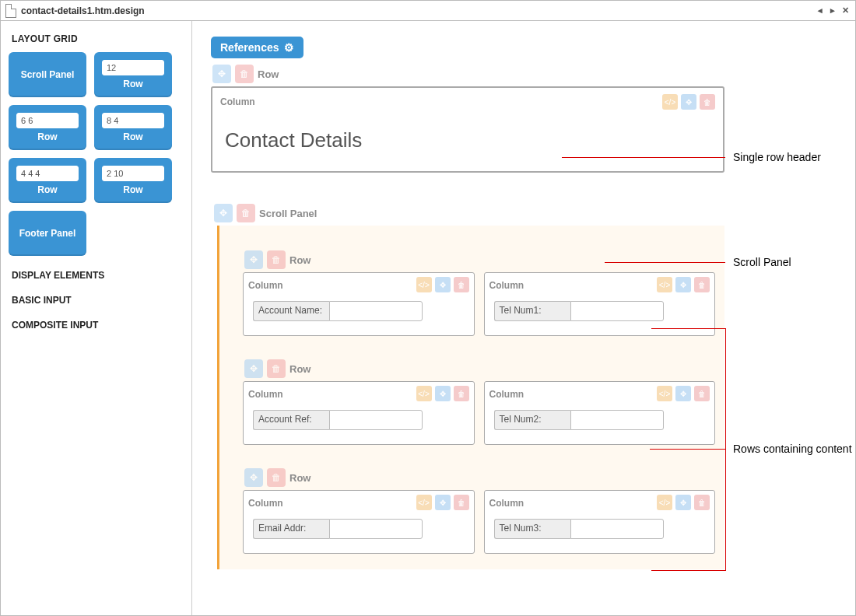  I want to click on section-basic-input: BASIC INPUT, so click(98, 300).